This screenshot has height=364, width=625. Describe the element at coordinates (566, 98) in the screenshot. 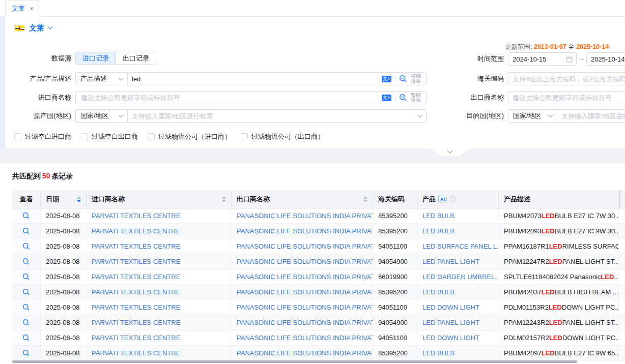

I see `exporter-field` at that location.